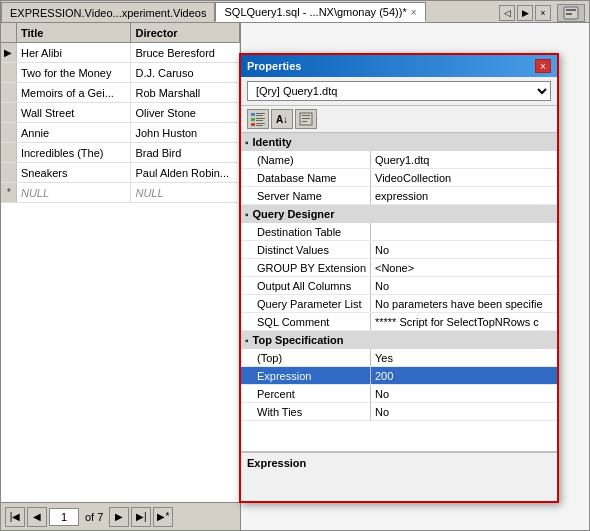 Image resolution: width=590 pixels, height=531 pixels. I want to click on header-director: Director, so click(186, 32).